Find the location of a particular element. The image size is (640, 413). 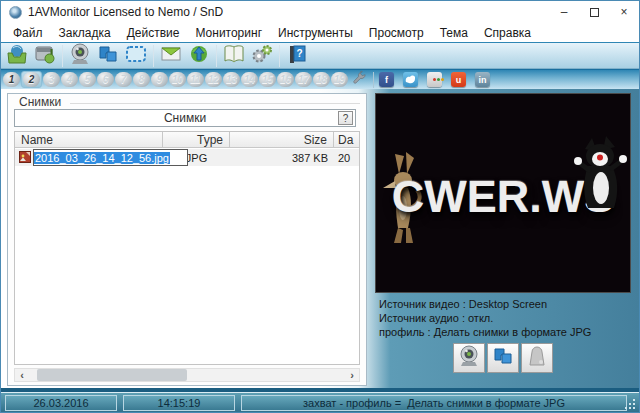

menu-bar: Файл Закладка Действие Мониторинг Инстру… is located at coordinates (320, 32).